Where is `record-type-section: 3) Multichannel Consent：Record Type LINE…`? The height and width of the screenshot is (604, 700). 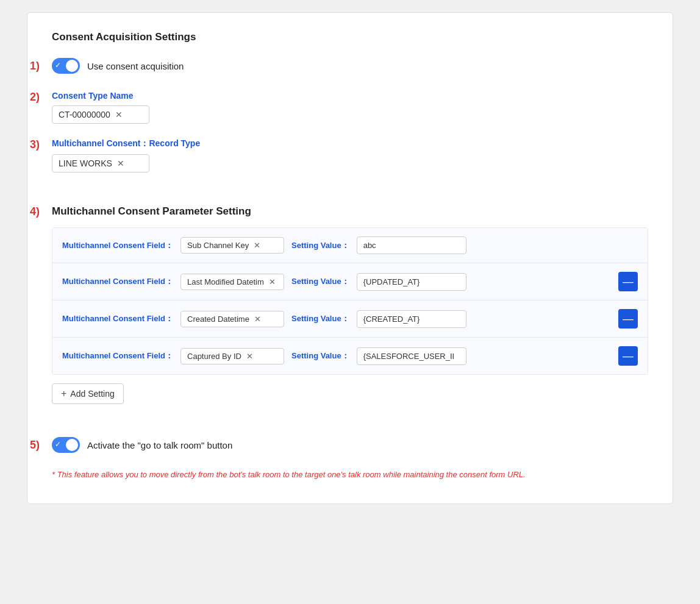
record-type-section: 3) Multichannel Consent：Record Type LINE… is located at coordinates (350, 155).